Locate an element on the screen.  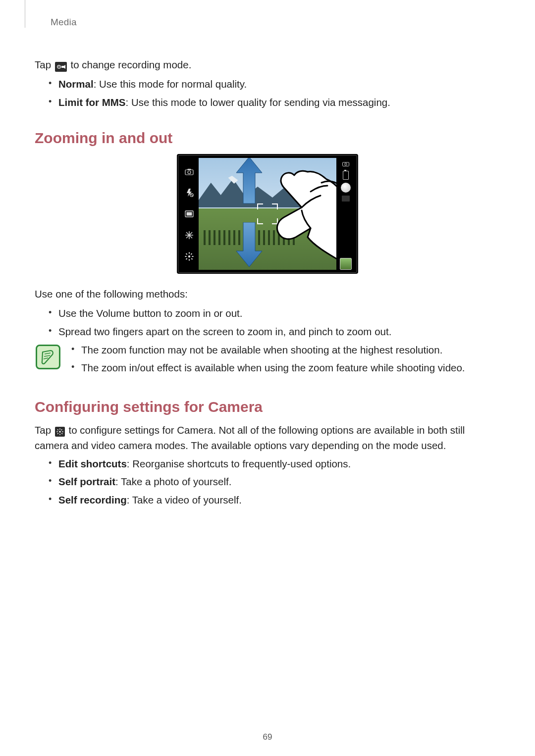
list-item: The zoom in/out effect is available when… is located at coordinates (286, 368).